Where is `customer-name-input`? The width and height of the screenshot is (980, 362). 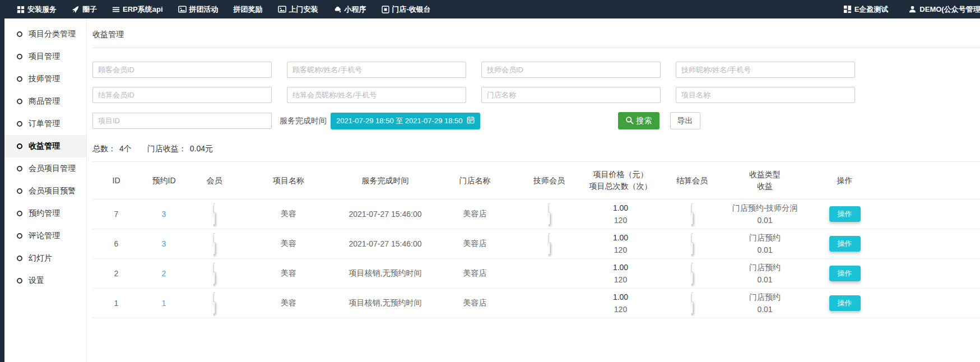
customer-name-input is located at coordinates (377, 69).